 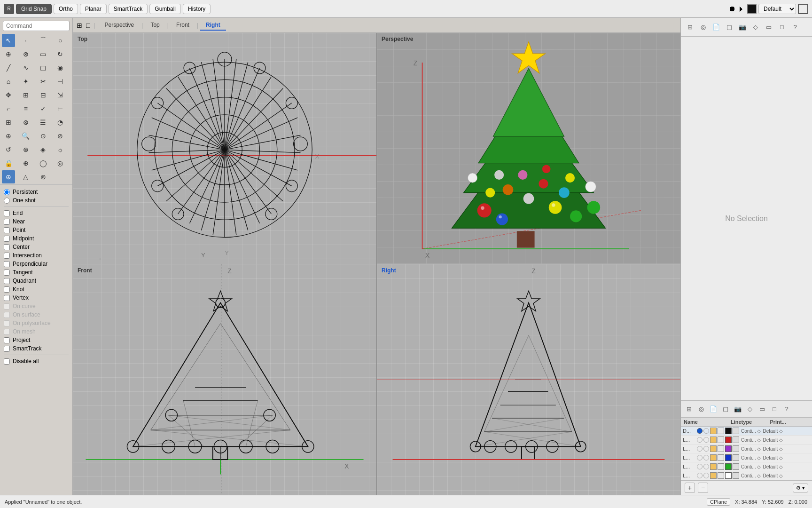 What do you see at coordinates (762, 409) in the screenshot?
I see `disp2-icon: ▭` at bounding box center [762, 409].